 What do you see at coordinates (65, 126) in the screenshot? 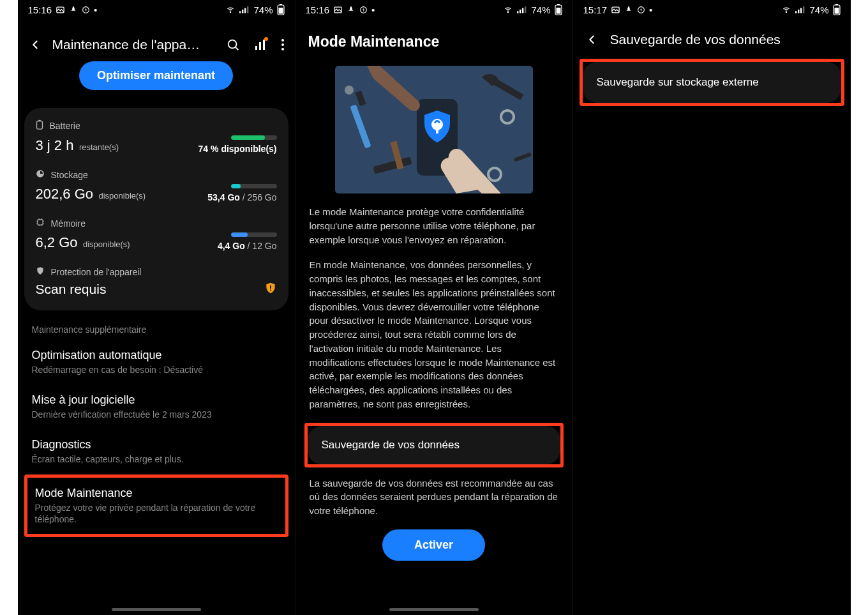
I see `battery-label: Batterie` at bounding box center [65, 126].